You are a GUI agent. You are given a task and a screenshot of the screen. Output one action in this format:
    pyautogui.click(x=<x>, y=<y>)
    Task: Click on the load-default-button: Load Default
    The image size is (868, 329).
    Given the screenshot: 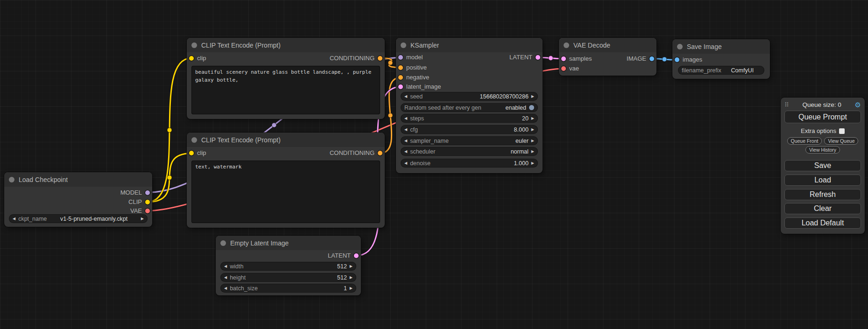 What is the action you would take?
    pyautogui.click(x=823, y=223)
    